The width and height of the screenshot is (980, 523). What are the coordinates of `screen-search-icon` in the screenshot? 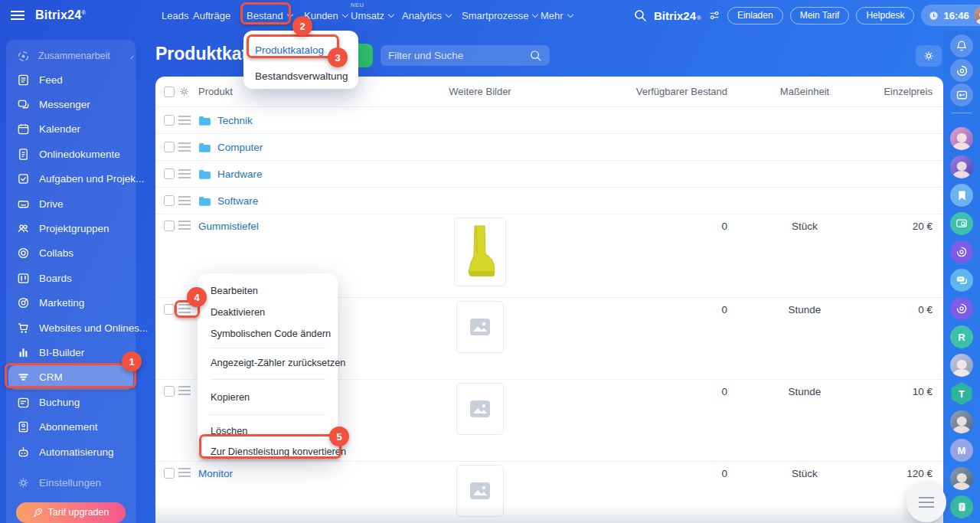 It's located at (962, 224).